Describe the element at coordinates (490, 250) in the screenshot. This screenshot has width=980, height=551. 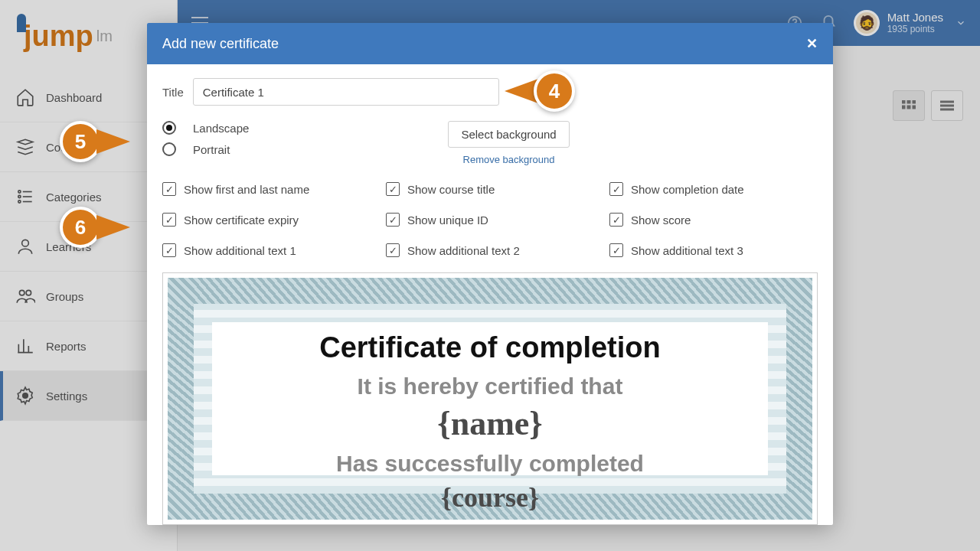
I see `check-additional-text-2: Show additional text 2` at that location.